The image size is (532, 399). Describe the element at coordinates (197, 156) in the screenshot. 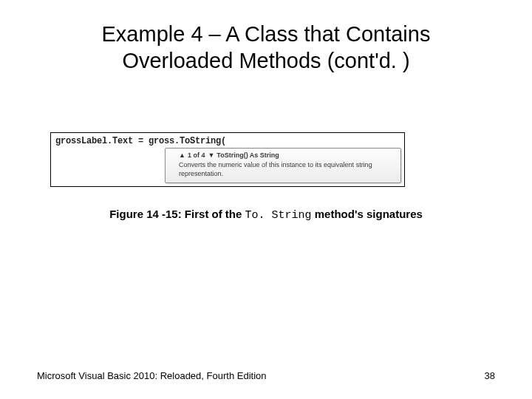

I see `tooltip-index: 1 of 4` at that location.